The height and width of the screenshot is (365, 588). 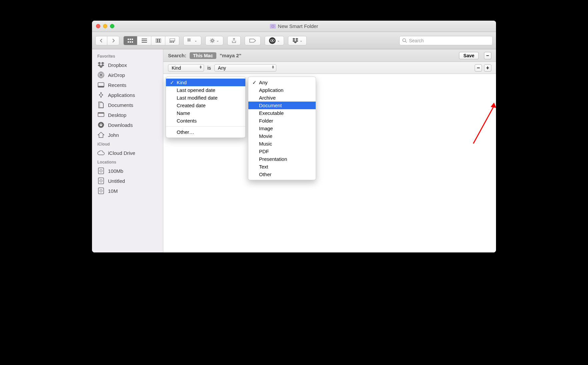 What do you see at coordinates (144, 41) in the screenshot?
I see `list-view-button` at bounding box center [144, 41].